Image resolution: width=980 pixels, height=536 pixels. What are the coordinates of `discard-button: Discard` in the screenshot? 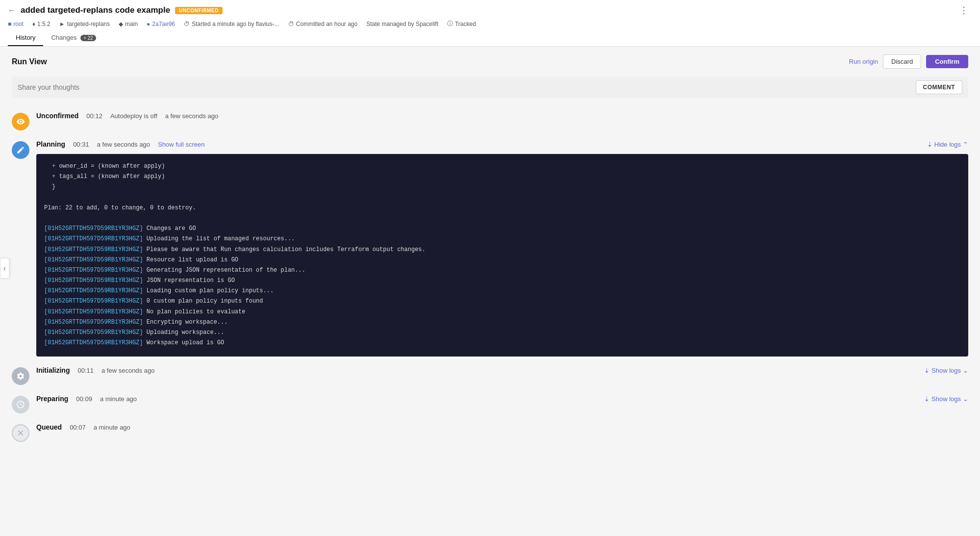 It's located at (902, 62).